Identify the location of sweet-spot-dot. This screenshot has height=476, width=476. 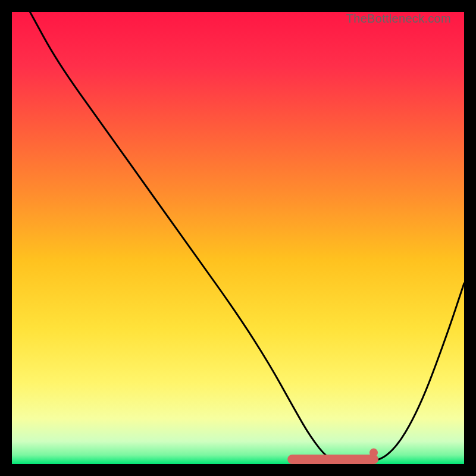
(374, 453).